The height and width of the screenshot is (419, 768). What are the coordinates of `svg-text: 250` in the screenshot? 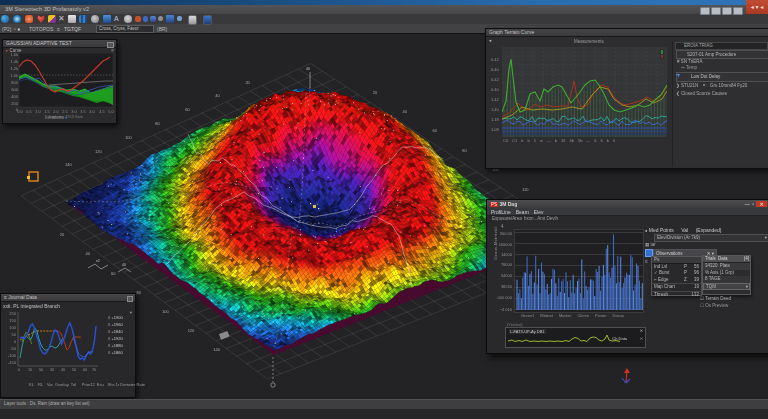 It's located at (12, 314).